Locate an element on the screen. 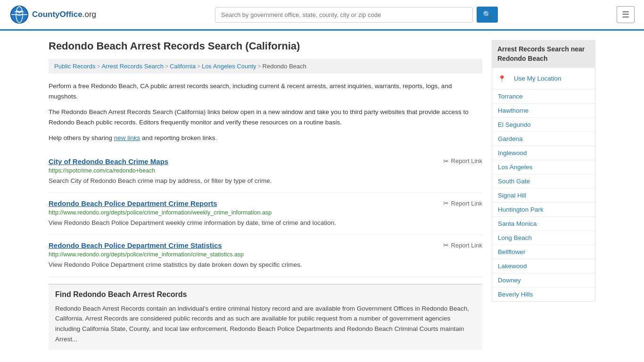 This screenshot has width=644, height=362. resource-3-report-btn: ✂ Report Link is located at coordinates (463, 245).